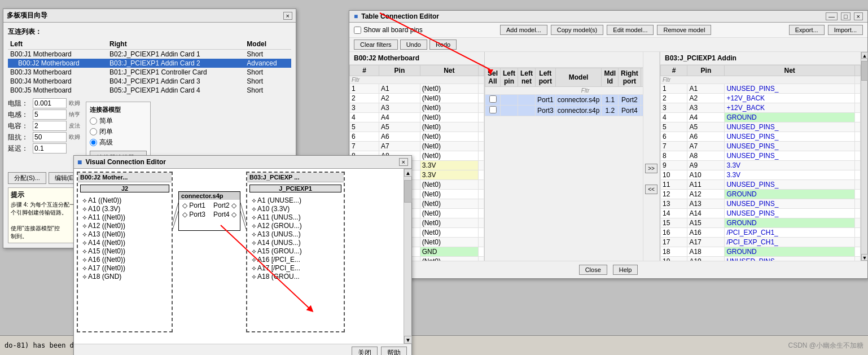 The height and width of the screenshot is (355, 868). I want to click on row-num-r: 16, so click(674, 233).